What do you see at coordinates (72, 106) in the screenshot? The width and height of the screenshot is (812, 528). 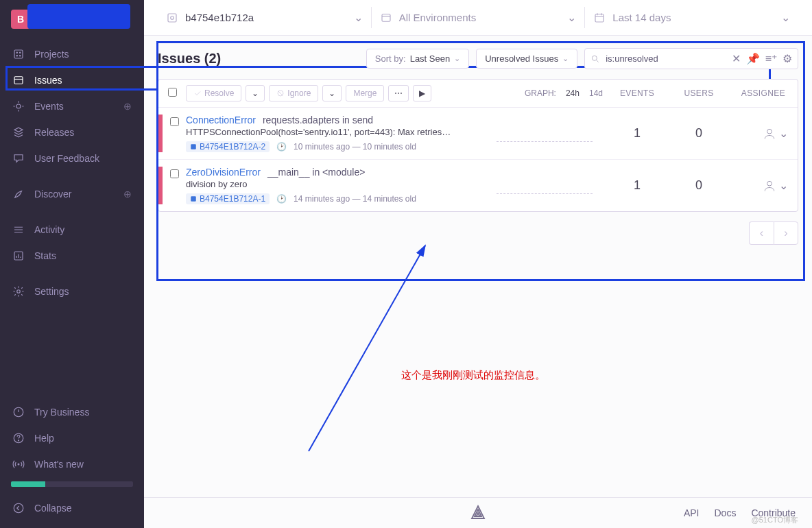 I see `sidebar-item-events: Events ⊕` at bounding box center [72, 106].